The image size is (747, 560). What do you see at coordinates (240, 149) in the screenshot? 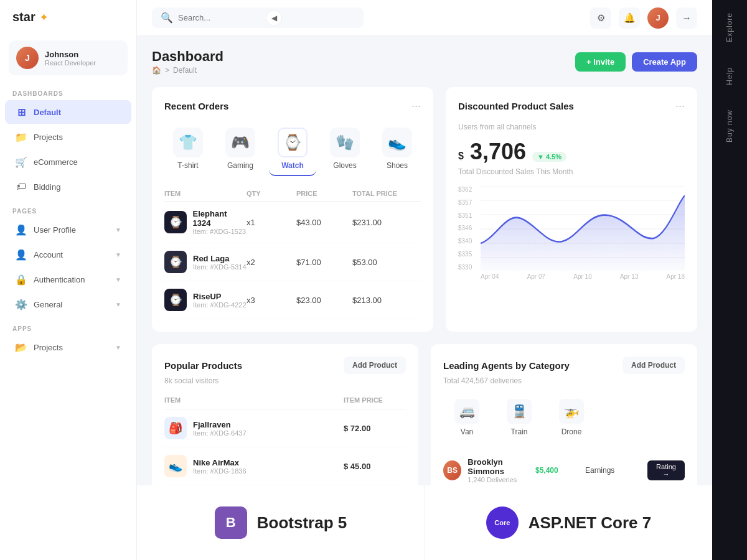
I see `tab-gaming: 🎮 Gaming` at bounding box center [240, 149].